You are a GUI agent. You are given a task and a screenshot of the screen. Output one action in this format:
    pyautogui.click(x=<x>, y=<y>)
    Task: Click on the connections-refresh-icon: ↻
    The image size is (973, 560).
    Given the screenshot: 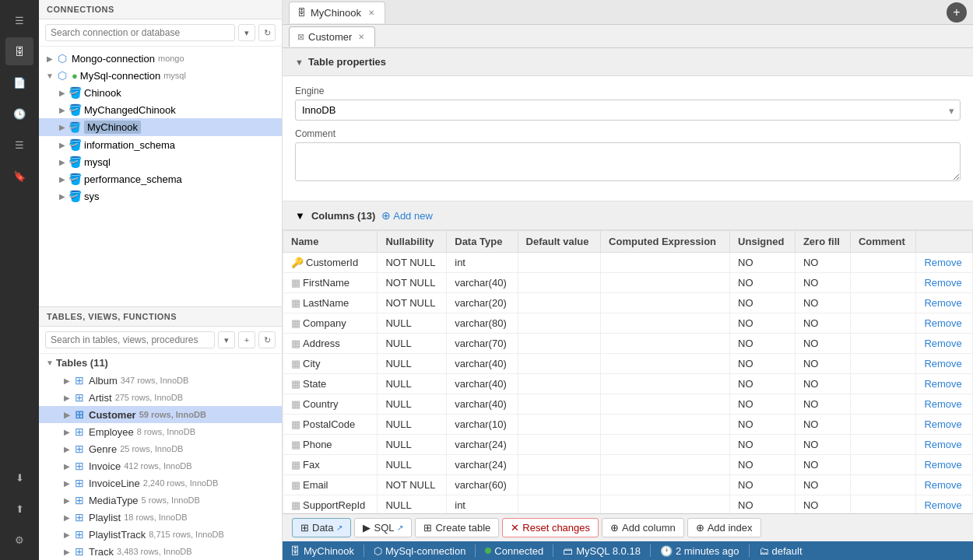 What is the action you would take?
    pyautogui.click(x=267, y=33)
    